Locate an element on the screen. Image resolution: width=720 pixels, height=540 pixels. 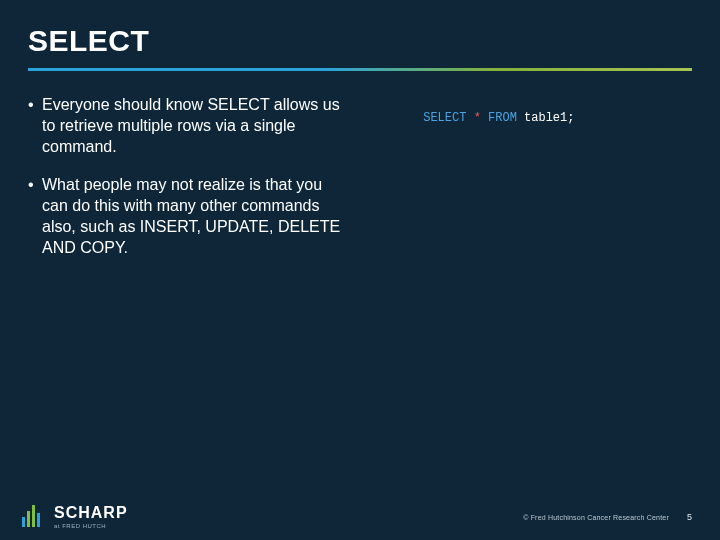
sql-star: * is located at coordinates (478, 118).